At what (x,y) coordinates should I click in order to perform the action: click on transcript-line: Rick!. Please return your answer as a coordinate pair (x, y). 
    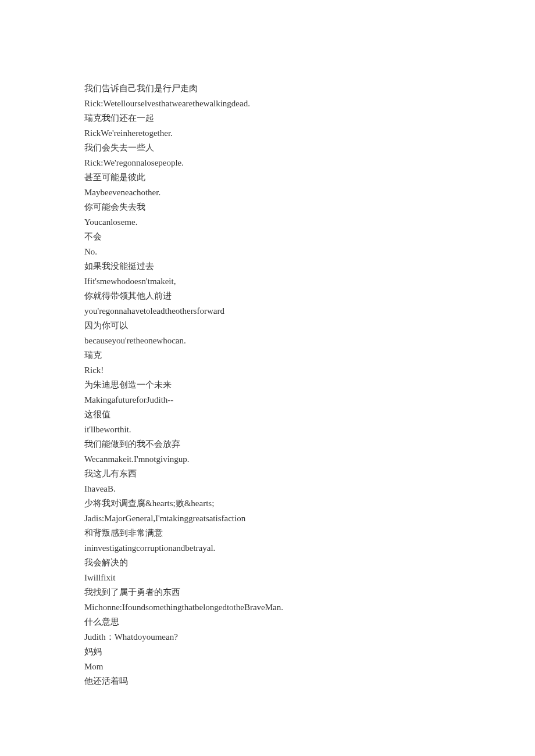
    Looking at the image, I should click on (268, 371).